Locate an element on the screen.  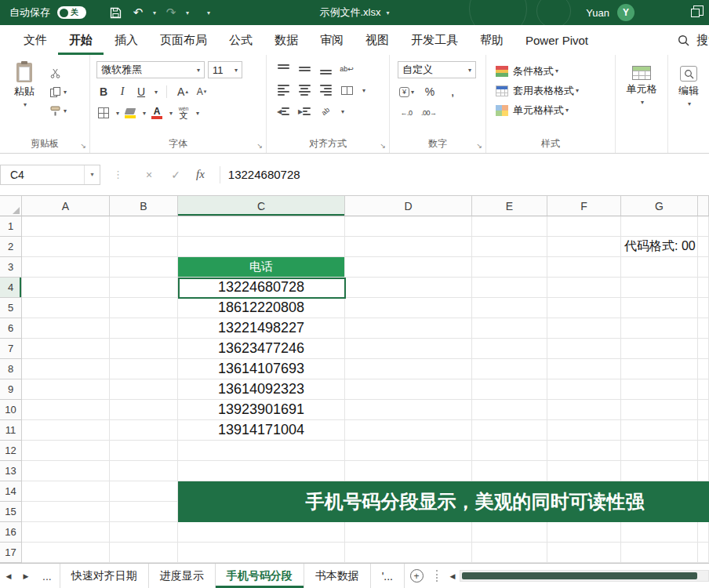
underline-button: U is located at coordinates (141, 92).